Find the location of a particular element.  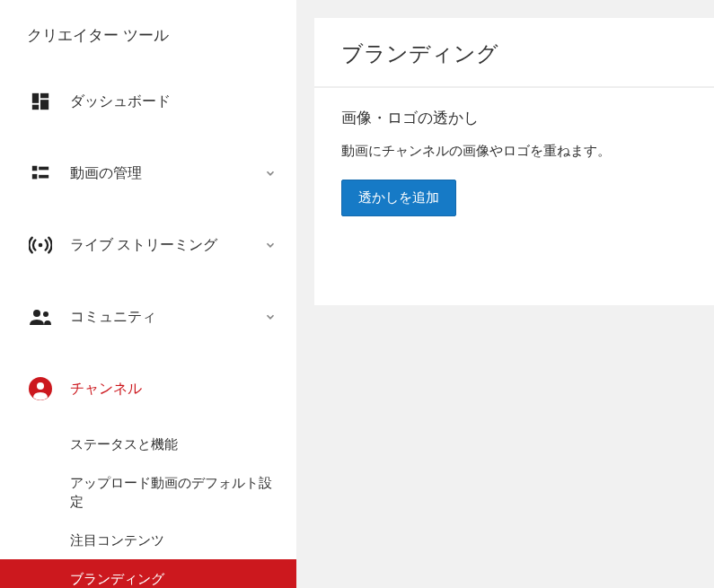

sub-item-label: 注目コンテンツ is located at coordinates (117, 540).